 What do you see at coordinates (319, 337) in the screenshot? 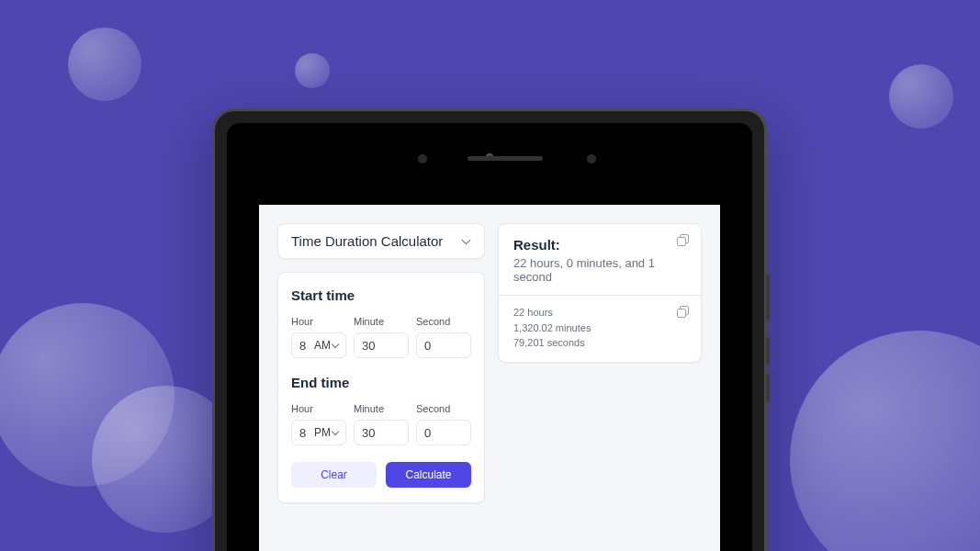
I see `start-hour-field: Hour 8 AM` at bounding box center [319, 337].